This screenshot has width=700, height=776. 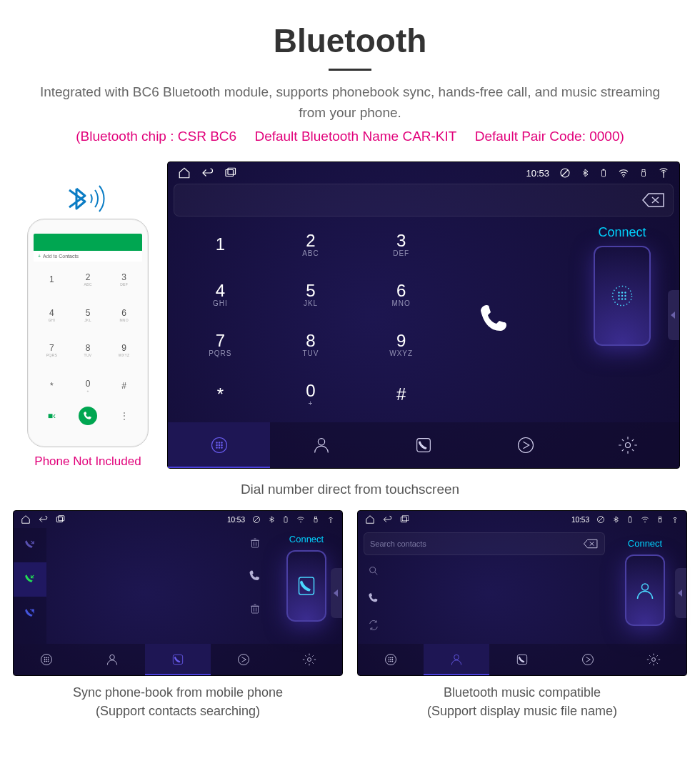 I want to click on call-button, so click(x=495, y=319).